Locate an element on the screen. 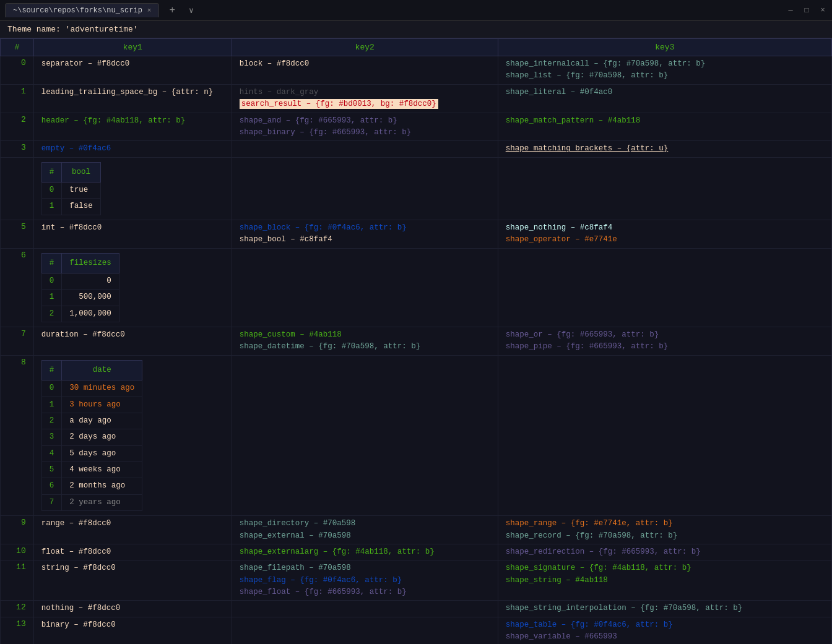 The image size is (832, 644). row-7-col1: duration – #f8dcc0 is located at coordinates (132, 341).